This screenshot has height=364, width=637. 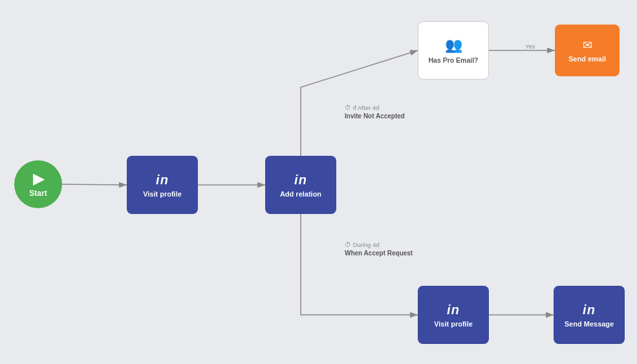 What do you see at coordinates (375, 112) in the screenshot?
I see `condition1-label: ⏱ If After 4d Invite Not Accepted` at bounding box center [375, 112].